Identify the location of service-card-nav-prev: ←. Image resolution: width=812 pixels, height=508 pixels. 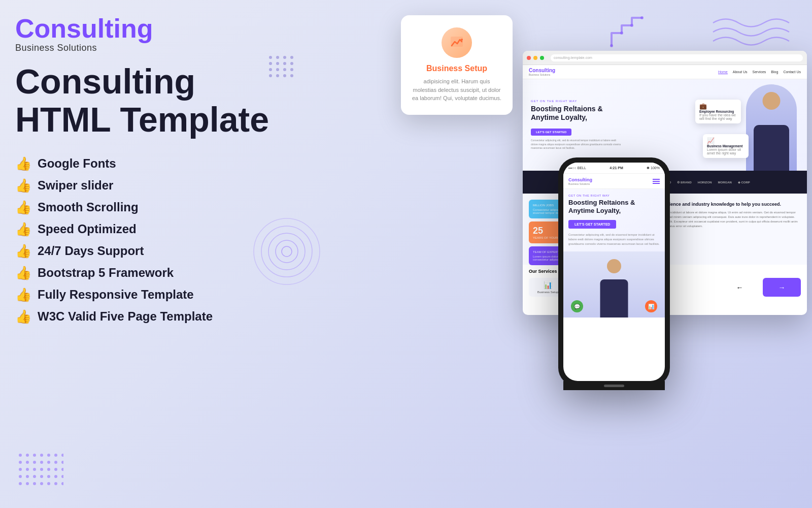
(740, 288).